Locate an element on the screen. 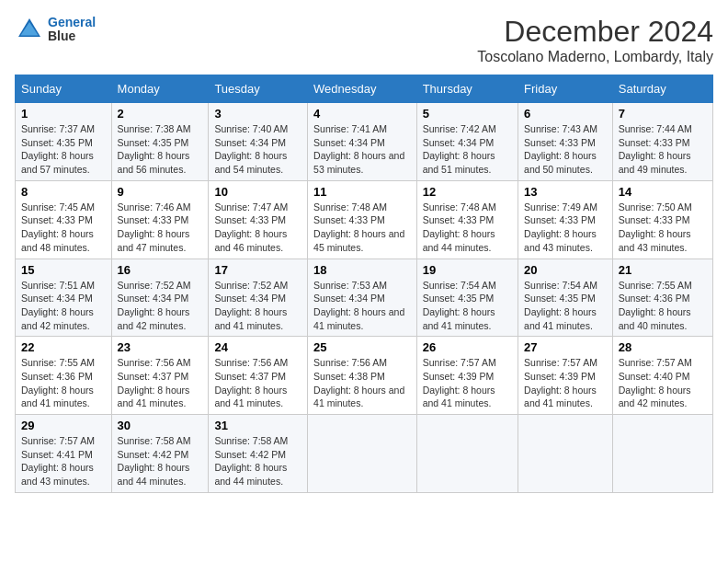 This screenshot has width=728, height=563. day-info: Sunrise: 7:56 AMSunset: 4:37 PMDaylight:… is located at coordinates (160, 383).